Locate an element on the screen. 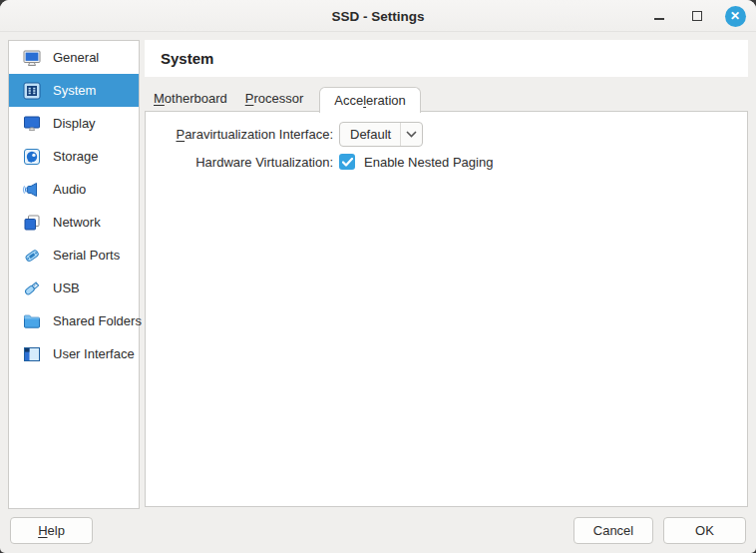 This screenshot has height=553, width=756. sidebar-item-usb: USB is located at coordinates (74, 287).